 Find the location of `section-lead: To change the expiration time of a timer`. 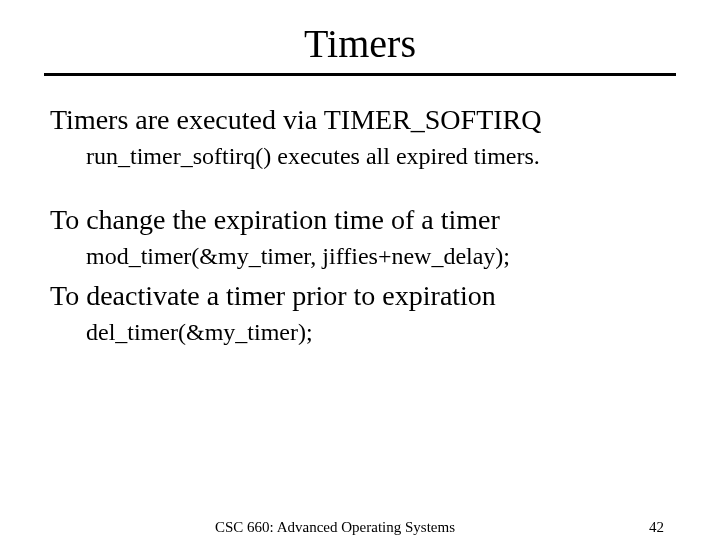

section-lead: To change the expiration time of a timer is located at coordinates (360, 220).